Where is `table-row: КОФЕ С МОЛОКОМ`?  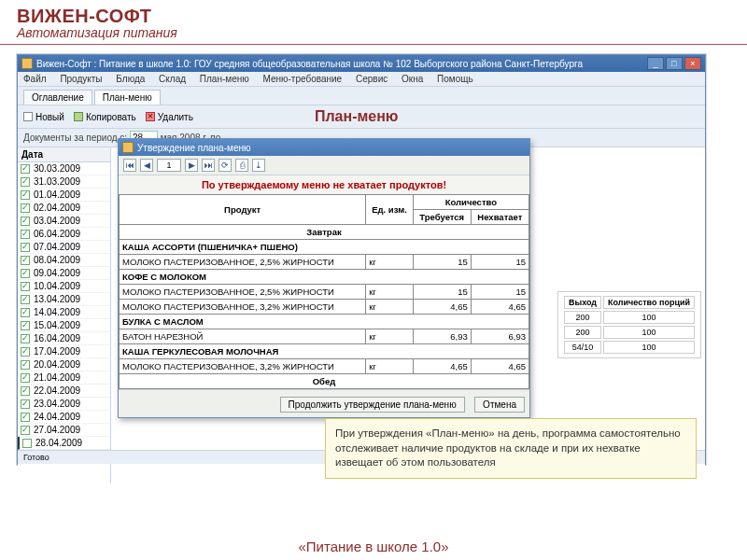 table-row: КОФЕ С МОЛОКОМ is located at coordinates (325, 277).